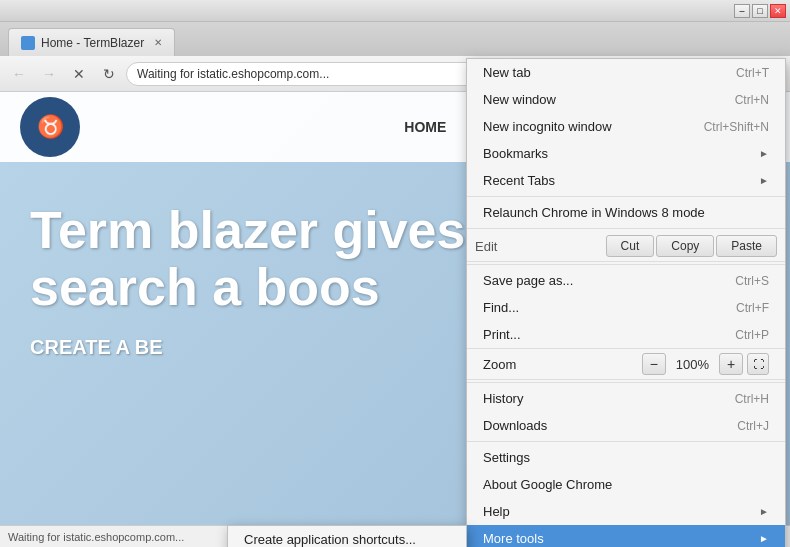 This screenshot has width=790, height=547. Describe the element at coordinates (626, 180) in the screenshot. I see `menu-recent-tabs: Recent Tabs ►` at that location.